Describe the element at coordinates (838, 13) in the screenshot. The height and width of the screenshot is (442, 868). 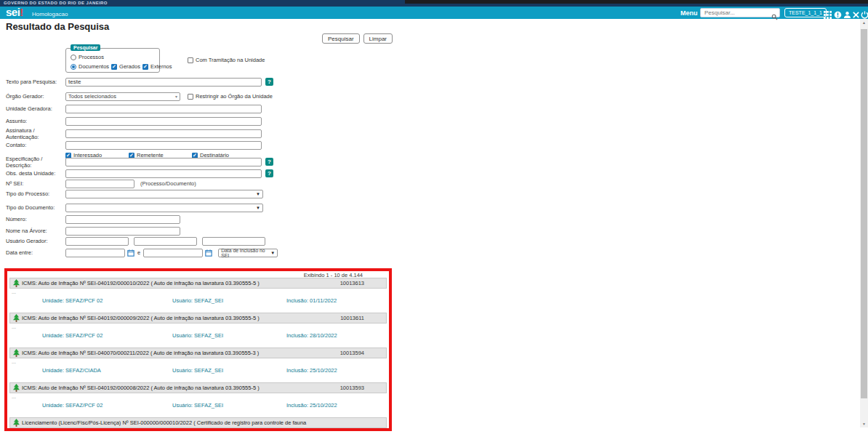
I see `info-icon` at that location.